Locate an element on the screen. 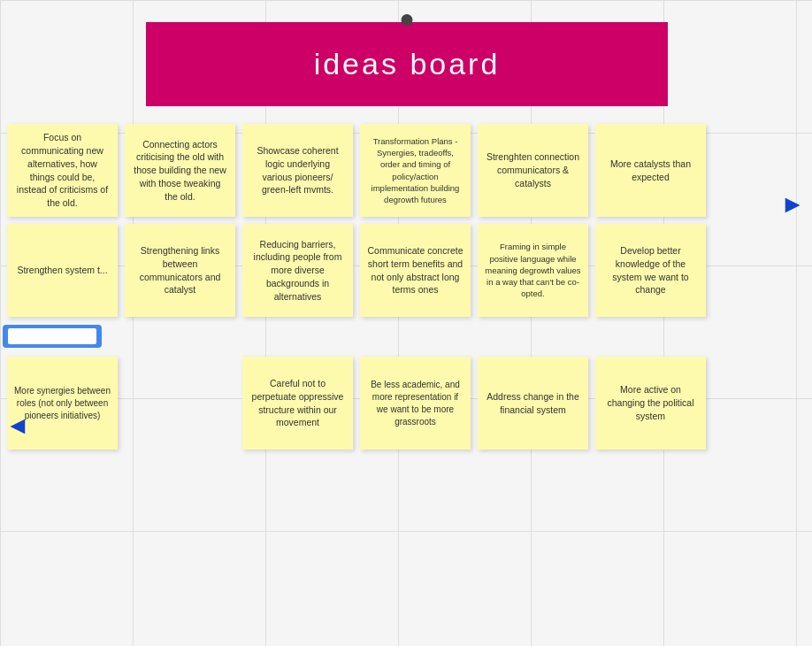 The image size is (812, 646). note-r2c4: Communicate concrete short term benefits… is located at coordinates (416, 271).